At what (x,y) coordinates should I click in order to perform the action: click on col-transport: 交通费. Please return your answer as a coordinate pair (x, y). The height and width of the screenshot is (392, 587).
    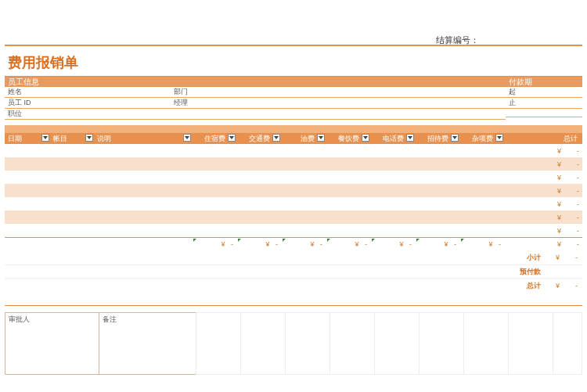
    Looking at the image, I should click on (258, 138).